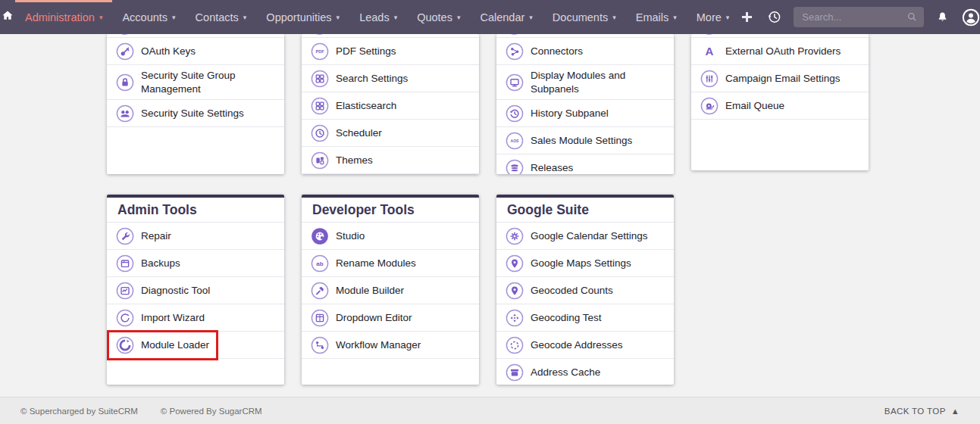  Describe the element at coordinates (320, 291) in the screenshot. I see `builder-icon` at that location.